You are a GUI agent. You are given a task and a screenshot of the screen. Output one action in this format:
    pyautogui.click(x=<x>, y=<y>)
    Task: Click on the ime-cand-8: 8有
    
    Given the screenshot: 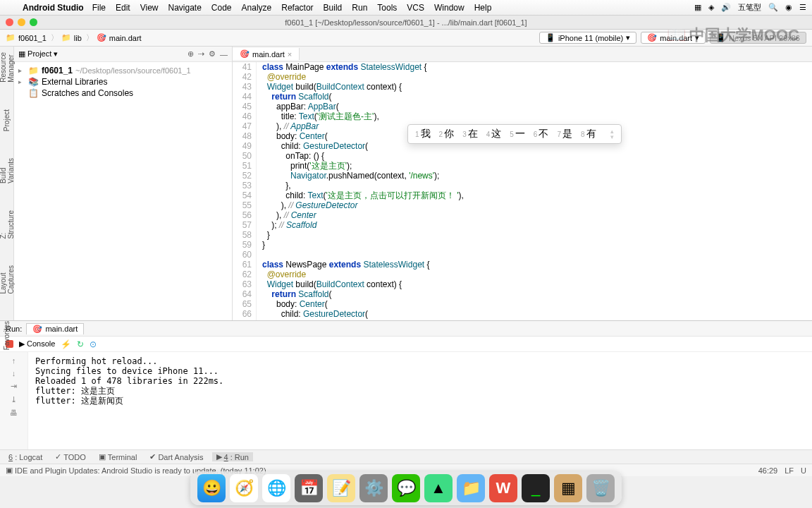 What is the action you would take?
    pyautogui.click(x=589, y=134)
    